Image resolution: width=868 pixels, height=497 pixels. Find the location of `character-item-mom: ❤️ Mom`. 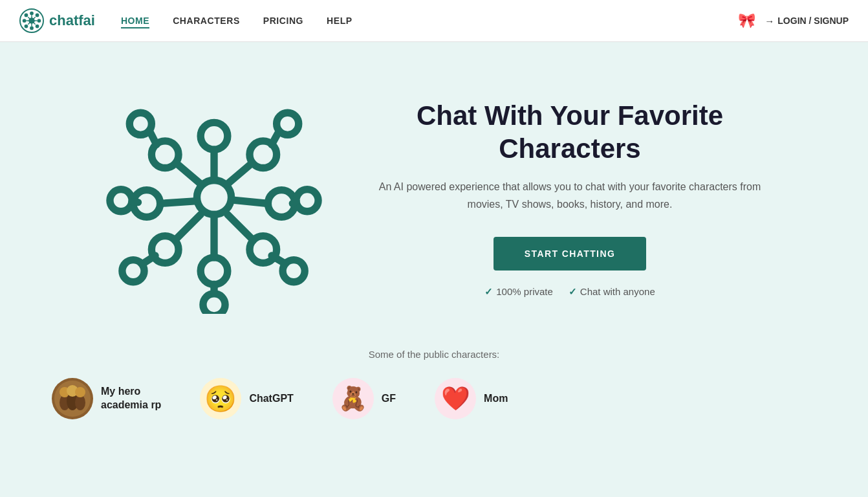

character-item-mom: ❤️ Mom is located at coordinates (471, 399).